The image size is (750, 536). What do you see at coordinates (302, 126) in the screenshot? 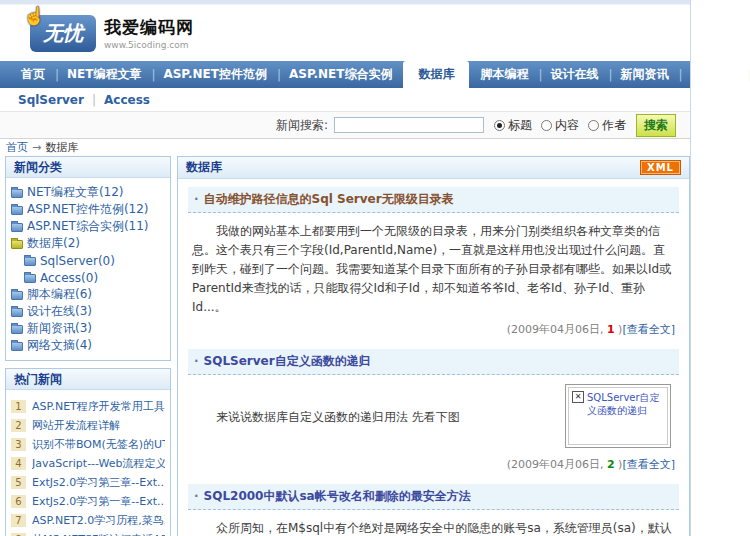
I see `search-label: 新闻搜索:` at bounding box center [302, 126].